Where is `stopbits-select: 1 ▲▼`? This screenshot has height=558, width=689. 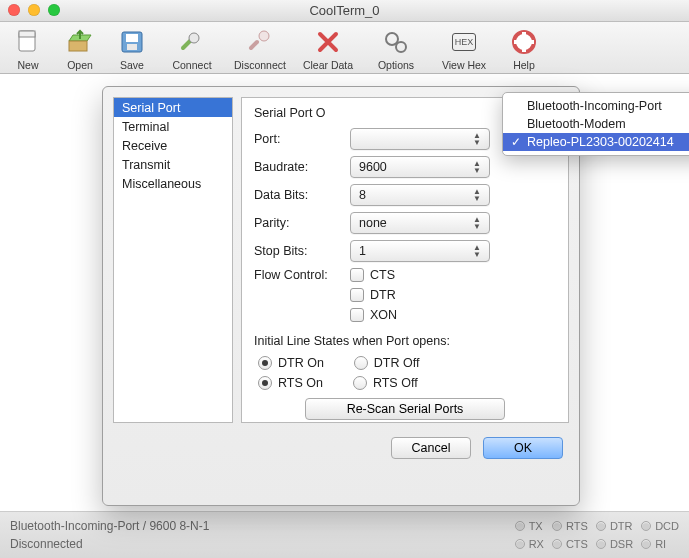
stopbits-select: 1 ▲▼ is located at coordinates (420, 251).